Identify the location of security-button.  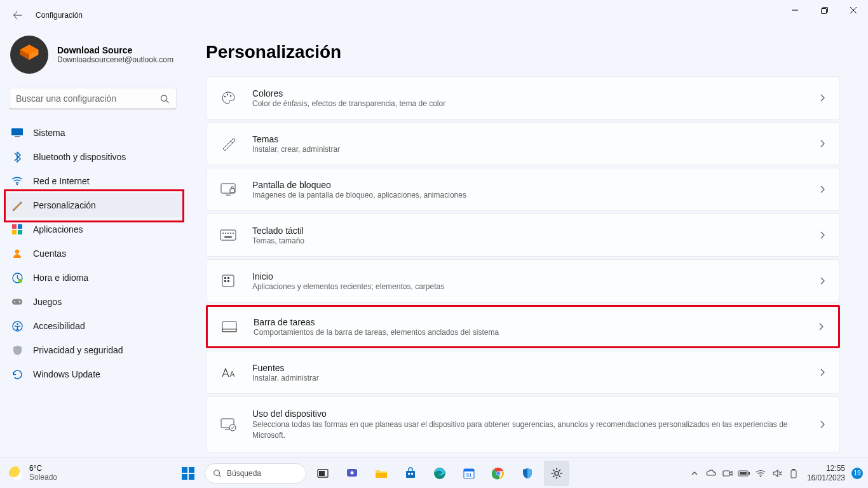
(527, 473).